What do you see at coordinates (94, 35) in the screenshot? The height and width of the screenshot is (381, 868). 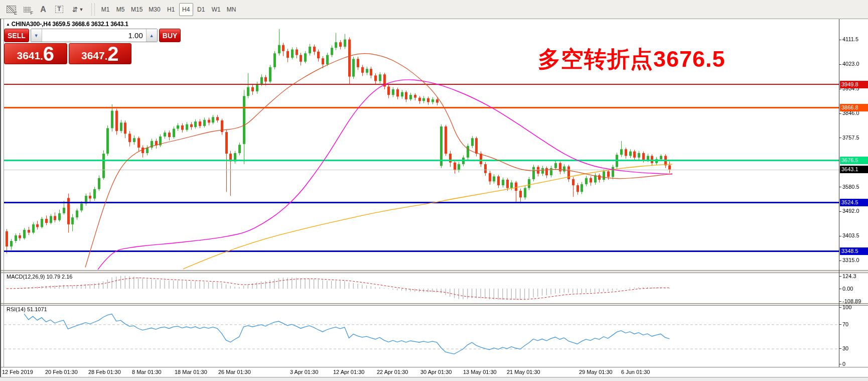 I see `volume-input` at bounding box center [94, 35].